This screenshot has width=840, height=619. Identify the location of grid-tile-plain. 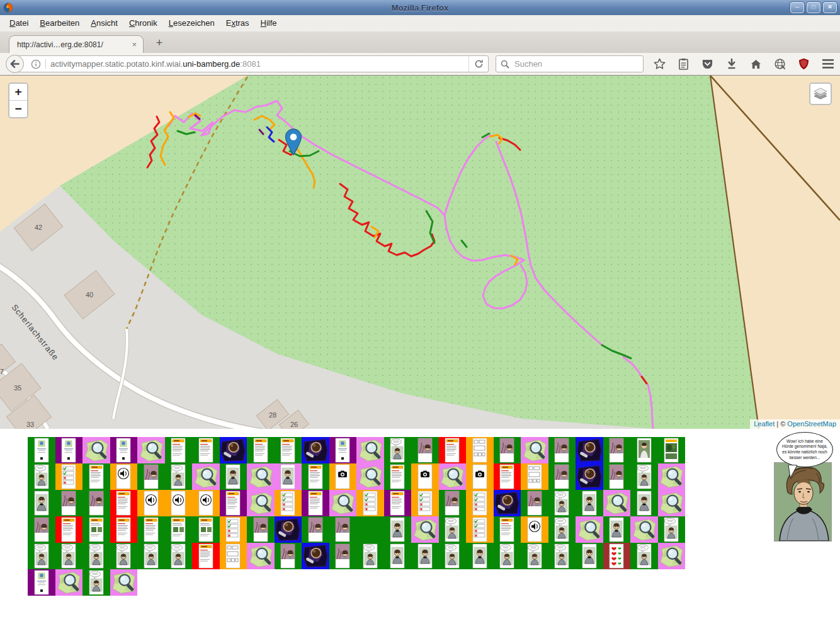
(370, 530).